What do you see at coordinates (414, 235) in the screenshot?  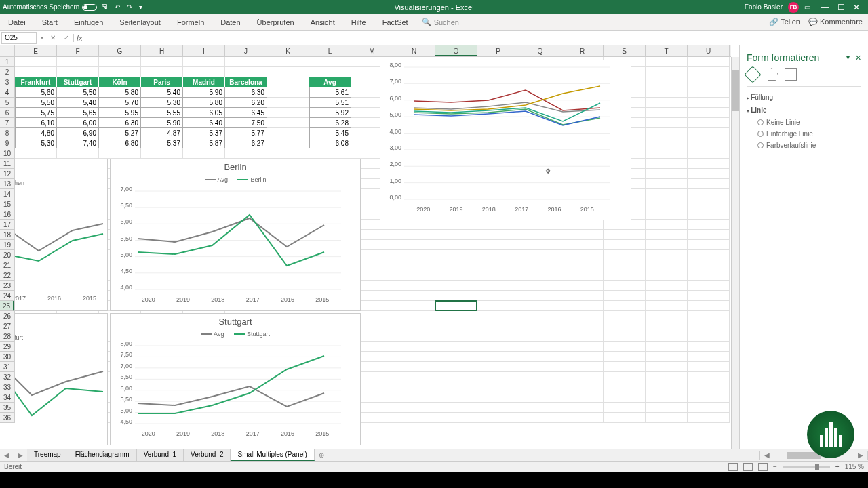 I see `cell-N18` at bounding box center [414, 235].